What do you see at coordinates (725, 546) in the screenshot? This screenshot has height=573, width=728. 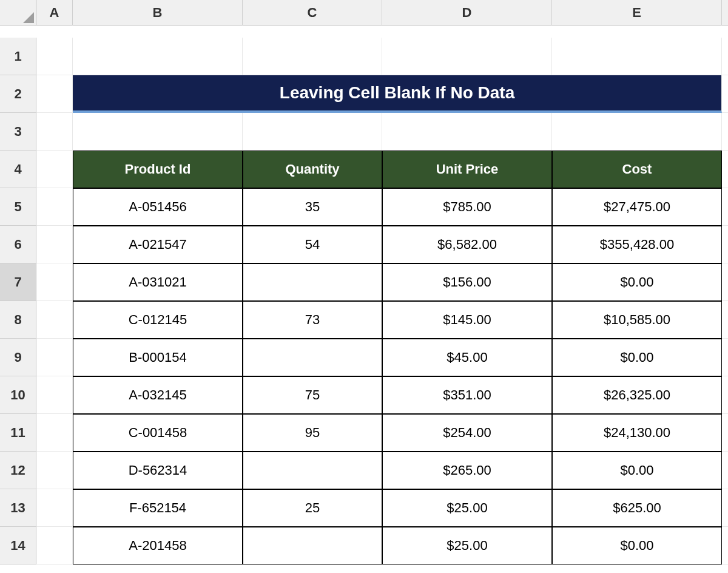 I see `cell-F14` at bounding box center [725, 546].